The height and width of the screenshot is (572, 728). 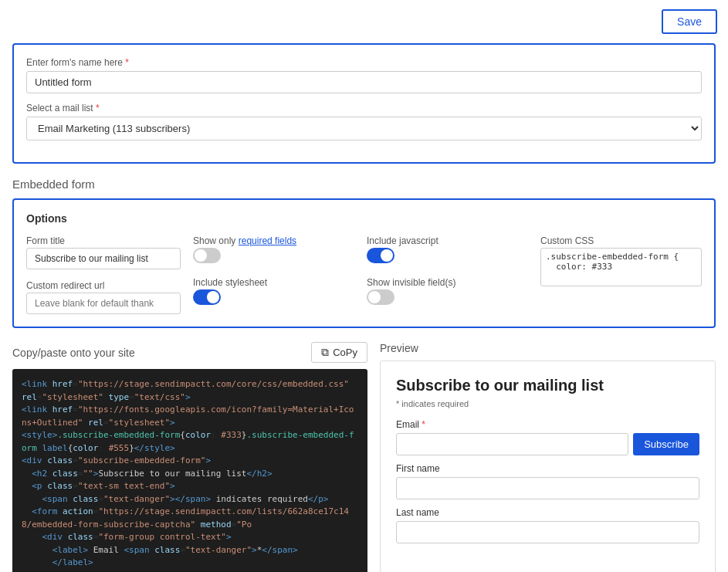 I want to click on col-javascript: Include javascript Show invisible field(…, so click(x=448, y=275).